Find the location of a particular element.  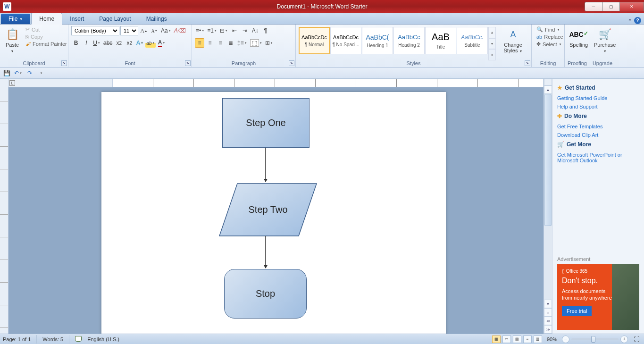

status-language: English (U.S.) is located at coordinates (103, 339).